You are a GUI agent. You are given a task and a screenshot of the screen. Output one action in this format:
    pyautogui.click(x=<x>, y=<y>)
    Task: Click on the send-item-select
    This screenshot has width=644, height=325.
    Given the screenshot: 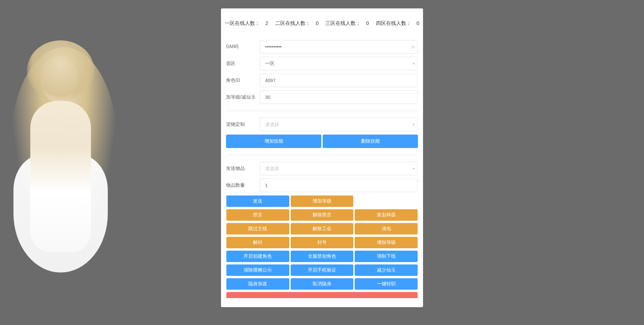 What is the action you would take?
    pyautogui.click(x=339, y=169)
    